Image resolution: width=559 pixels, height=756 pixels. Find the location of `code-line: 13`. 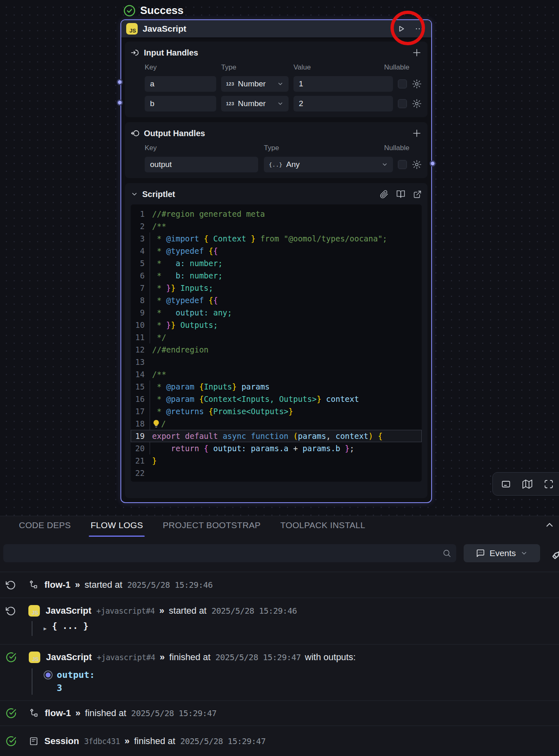

code-line: 13 is located at coordinates (276, 362).